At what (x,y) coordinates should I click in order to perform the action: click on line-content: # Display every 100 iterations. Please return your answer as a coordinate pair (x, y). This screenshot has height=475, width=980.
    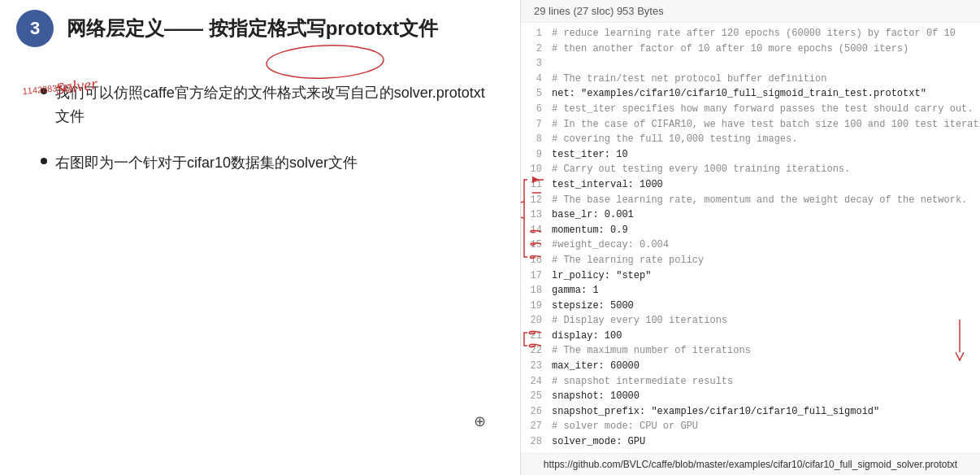
    Looking at the image, I should click on (640, 320).